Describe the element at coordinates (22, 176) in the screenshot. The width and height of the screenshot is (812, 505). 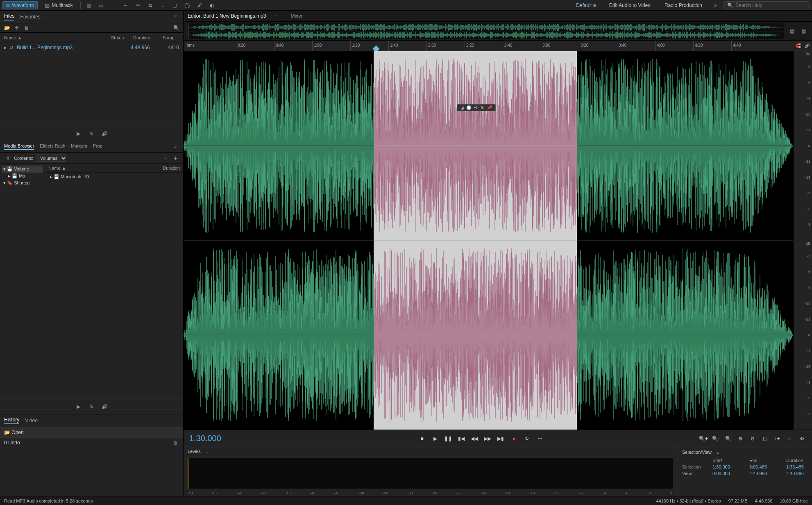
I see `tree-macintosh: ▸ 💾 Ma` at that location.